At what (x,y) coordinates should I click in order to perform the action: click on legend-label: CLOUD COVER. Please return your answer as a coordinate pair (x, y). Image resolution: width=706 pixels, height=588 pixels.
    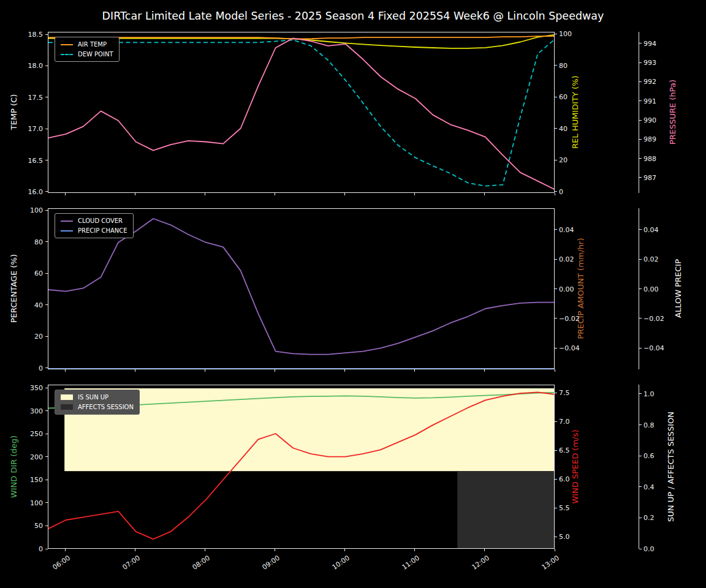
    Looking at the image, I should click on (101, 221).